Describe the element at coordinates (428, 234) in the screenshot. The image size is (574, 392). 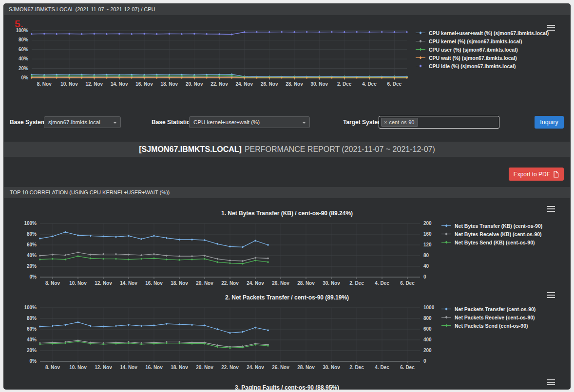
I see `svg-text: 160` at that location.